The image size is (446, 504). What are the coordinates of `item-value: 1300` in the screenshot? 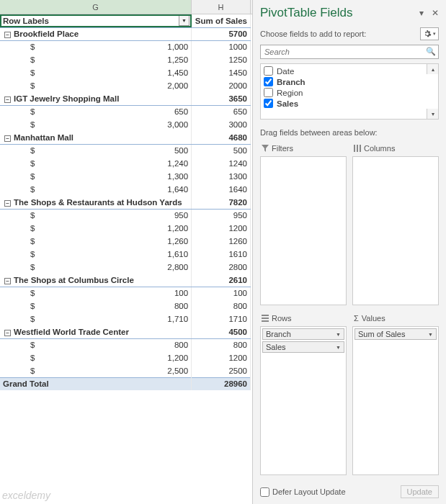 It's located at (221, 176).